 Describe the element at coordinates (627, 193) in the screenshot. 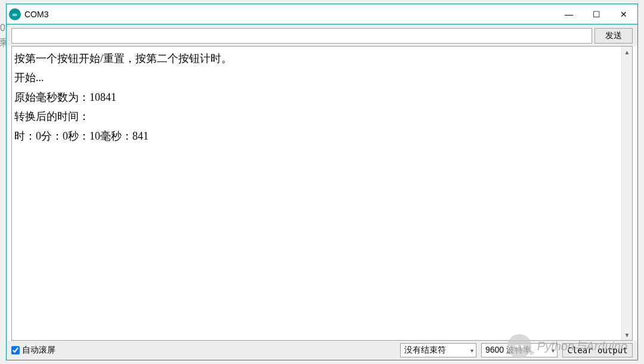

I see `scrollbar: ▲ ▼` at that location.